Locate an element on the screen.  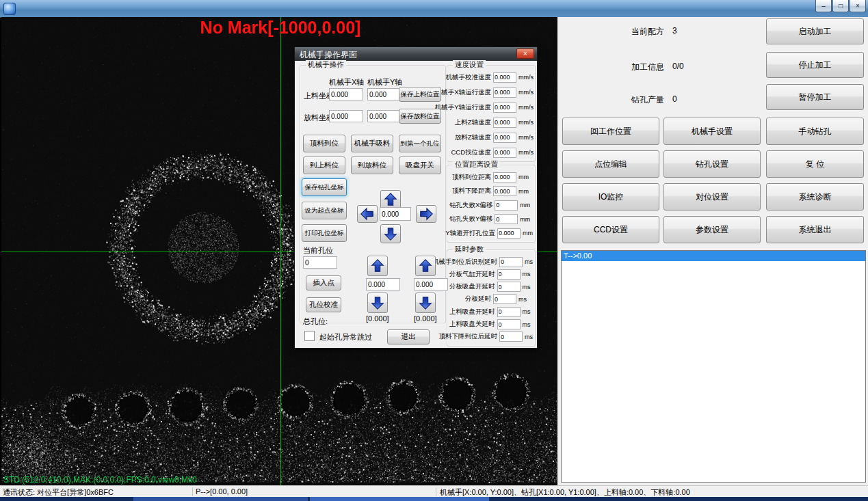
speed-label-4: 放料Z轴速度 is located at coordinates (473, 138).